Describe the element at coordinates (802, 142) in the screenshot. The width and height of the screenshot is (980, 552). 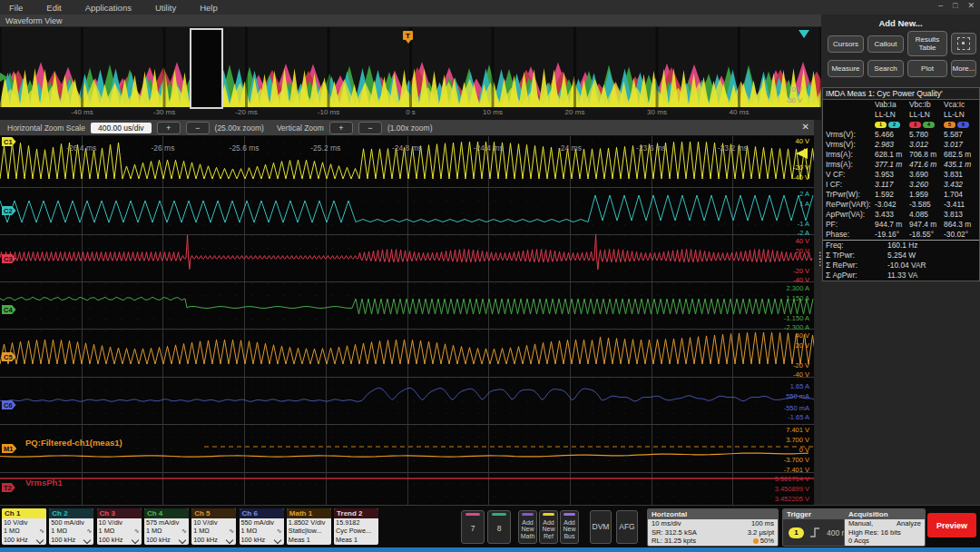
I see `c1-scale-label: 40 V` at that location.